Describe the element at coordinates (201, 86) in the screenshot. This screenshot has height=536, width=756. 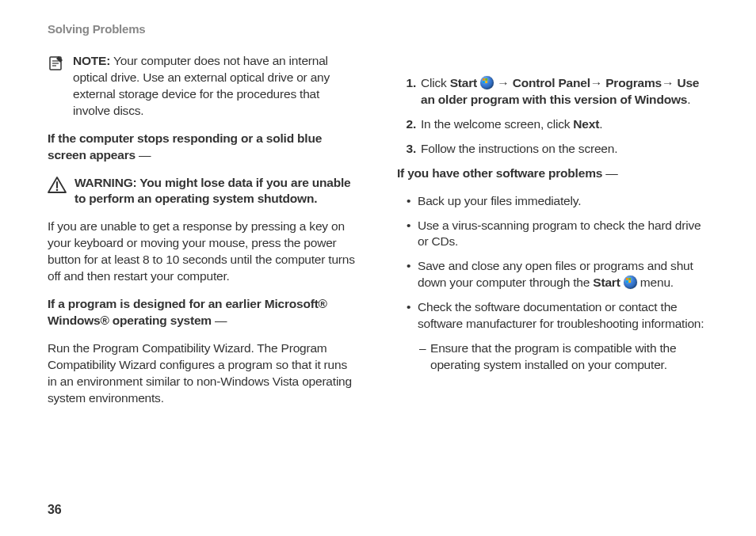
I see `note-body: Your computer does not have an internal …` at that location.